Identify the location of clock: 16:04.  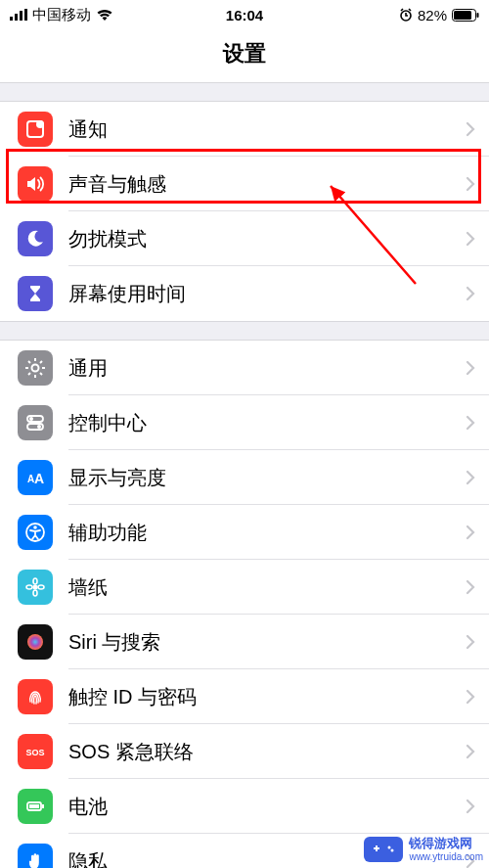
(244, 16).